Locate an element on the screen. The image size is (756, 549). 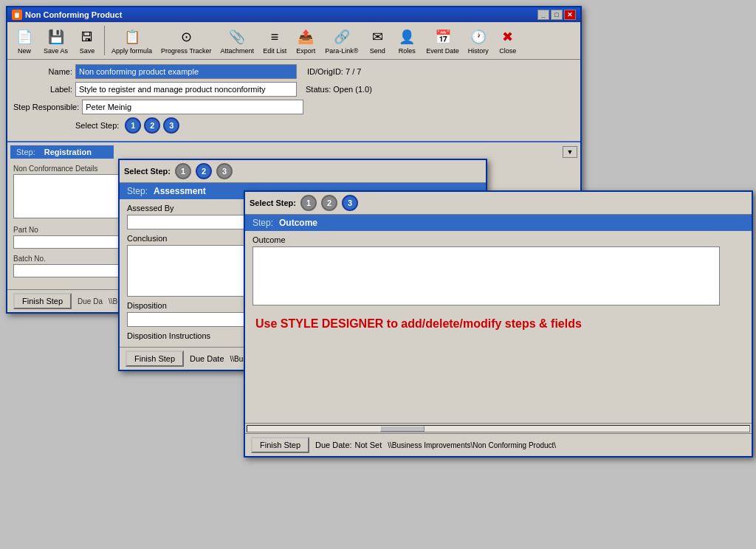
edit-list-button: ≡ Edit List is located at coordinates (275, 41).